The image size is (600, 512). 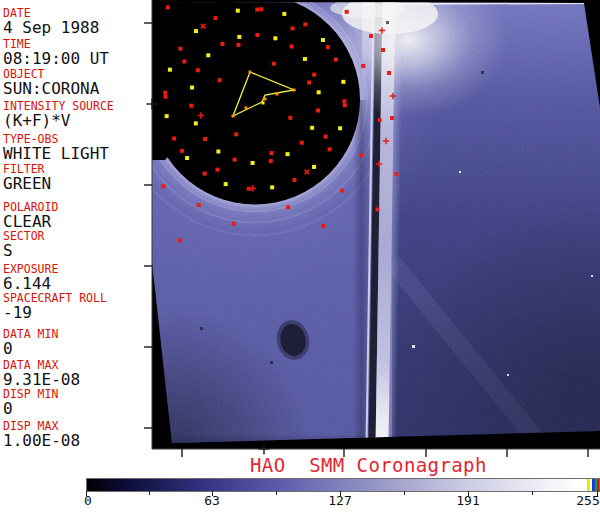 I want to click on meta-entry-time: TIME08:19:00 UT, so click(x=56, y=52).